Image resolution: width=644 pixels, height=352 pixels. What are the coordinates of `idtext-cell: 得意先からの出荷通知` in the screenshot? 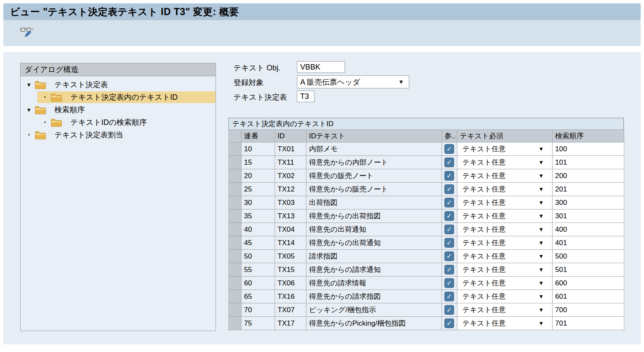 It's located at (374, 243).